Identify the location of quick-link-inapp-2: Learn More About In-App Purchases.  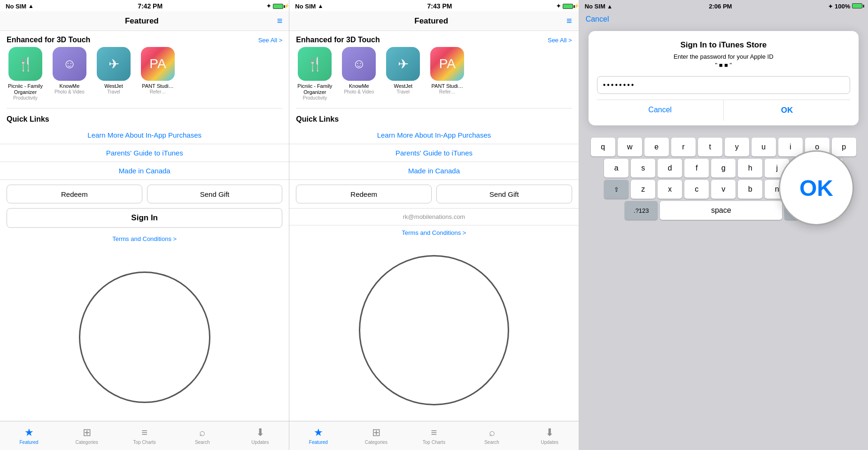
(434, 135).